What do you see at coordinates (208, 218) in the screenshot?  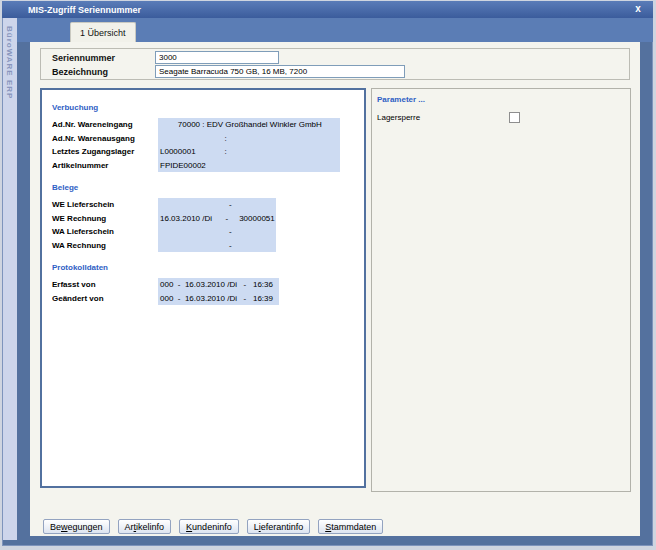 I see `section-belege: Belege WE Lieferschein - WE Rechnung 16.…` at bounding box center [208, 218].